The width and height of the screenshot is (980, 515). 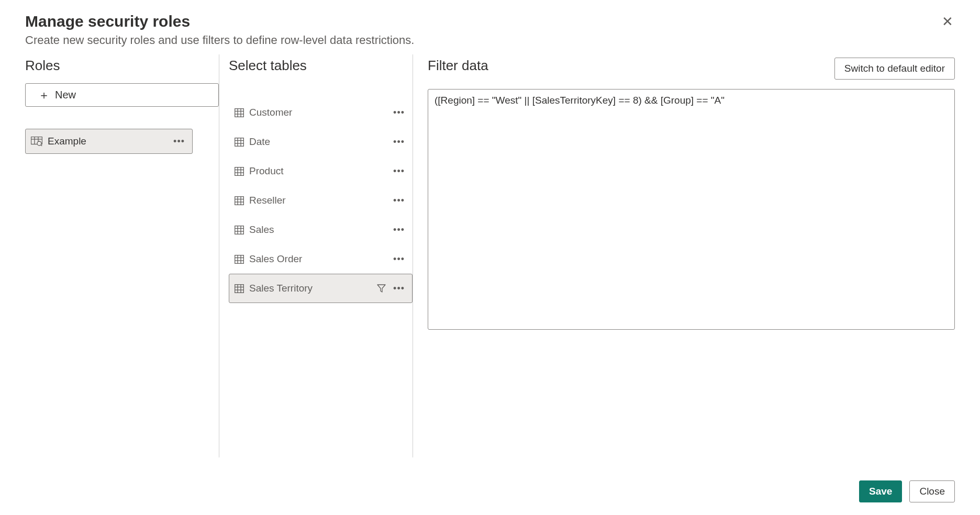 I want to click on table-item: Sales Territory•••, so click(x=320, y=288).